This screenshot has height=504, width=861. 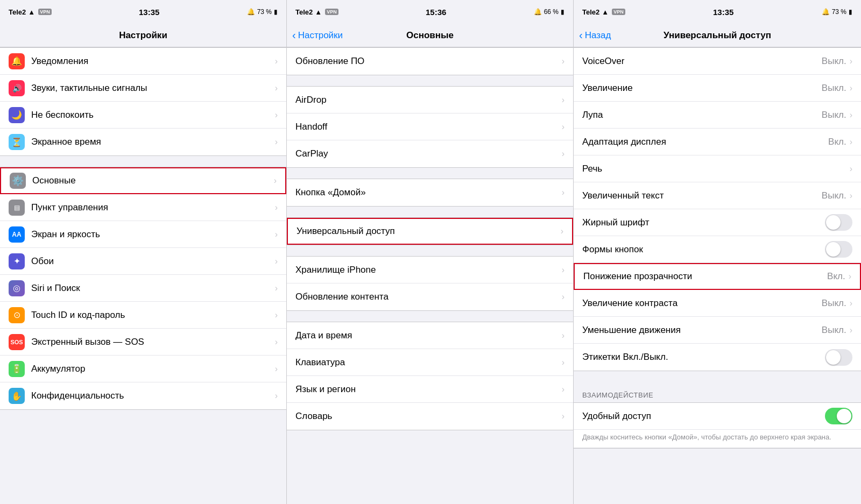 I want to click on back-button-2: ‹ Настройки, so click(x=317, y=36).